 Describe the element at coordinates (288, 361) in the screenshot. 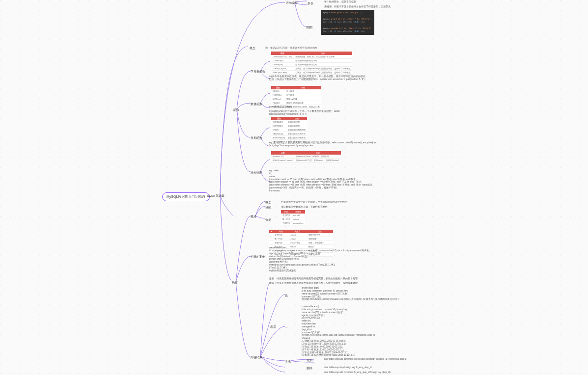

I see `fk-syntax-label: 语法` at that location.